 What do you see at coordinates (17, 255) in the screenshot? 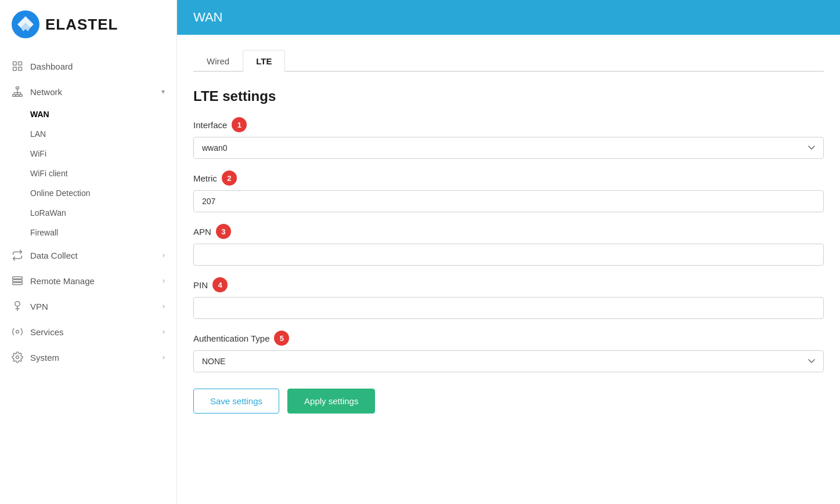
I see `data-collect-icon` at bounding box center [17, 255].